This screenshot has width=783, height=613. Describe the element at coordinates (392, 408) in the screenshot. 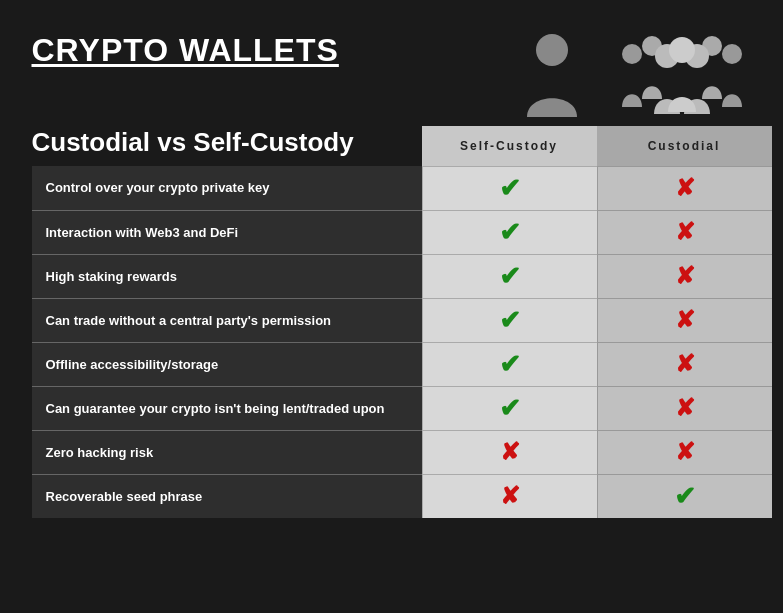

I see `table-row: Can guarantee your crypto isn't being le…` at that location.